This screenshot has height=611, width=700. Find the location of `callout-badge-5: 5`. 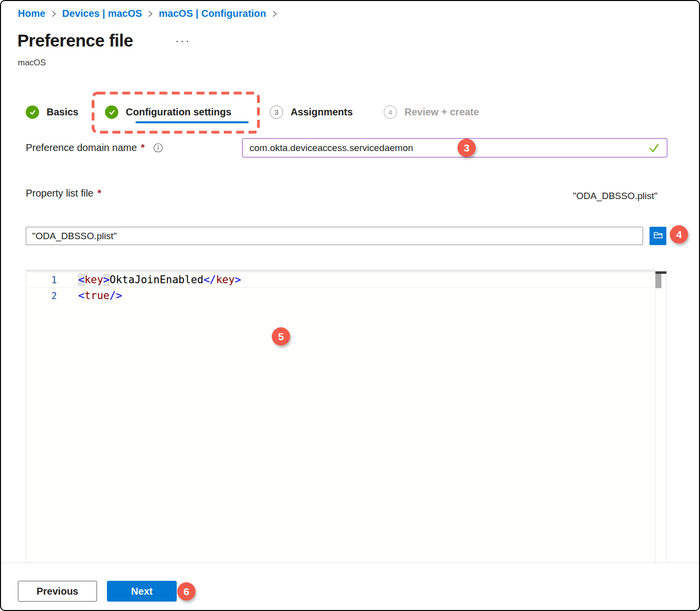

callout-badge-5: 5 is located at coordinates (281, 337).